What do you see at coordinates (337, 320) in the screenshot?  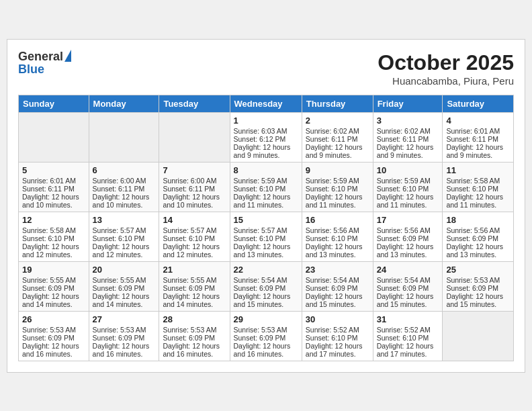 I see `day-number: 30` at bounding box center [337, 320].